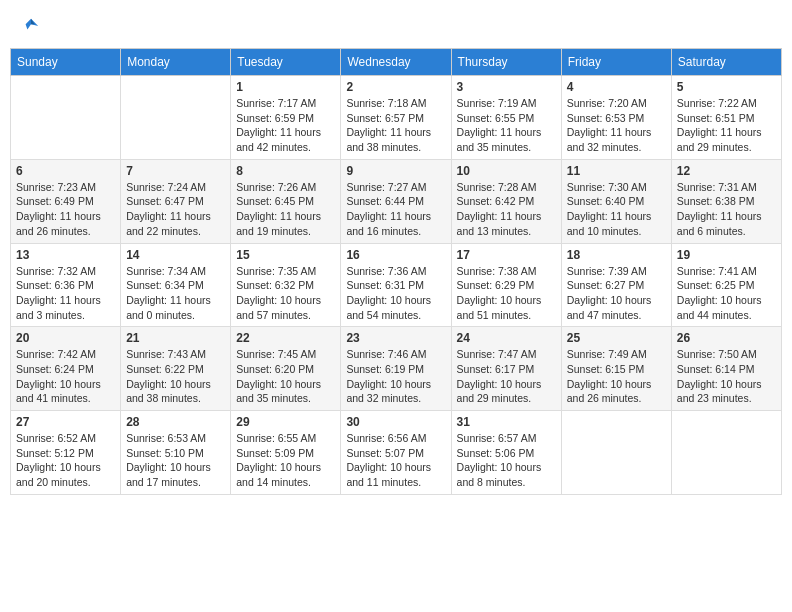  Describe the element at coordinates (66, 201) in the screenshot. I see `calendar-day-cell: 6Sunrise: 7:23 AM Sunset: 6:49 PM Daylig…` at that location.